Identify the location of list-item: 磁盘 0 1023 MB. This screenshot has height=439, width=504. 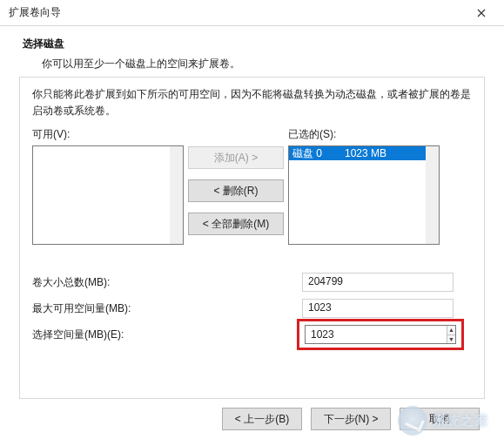
(364, 153).